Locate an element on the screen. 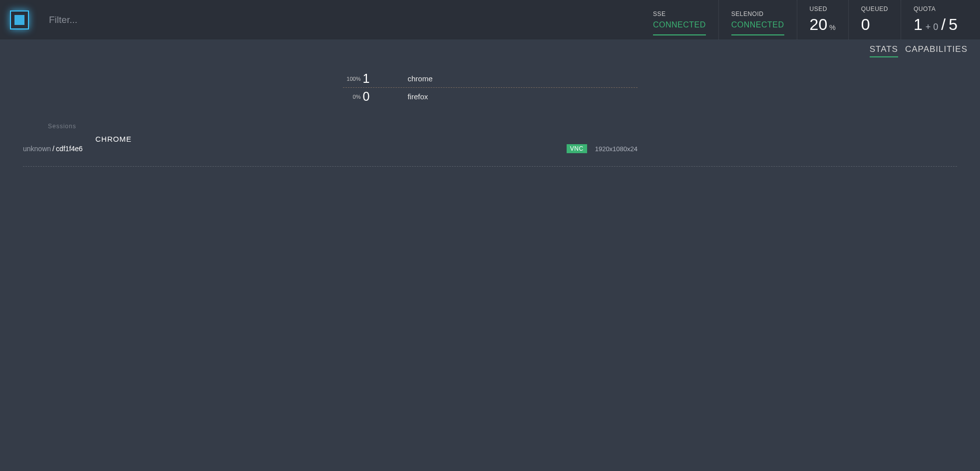 The height and width of the screenshot is (471, 980). header-stats: SSE CONNECTED SELENOID CONNECTED USED 20… is located at coordinates (805, 20).